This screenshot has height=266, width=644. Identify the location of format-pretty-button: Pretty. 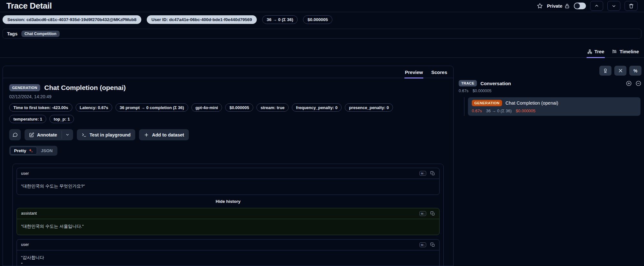
(24, 151).